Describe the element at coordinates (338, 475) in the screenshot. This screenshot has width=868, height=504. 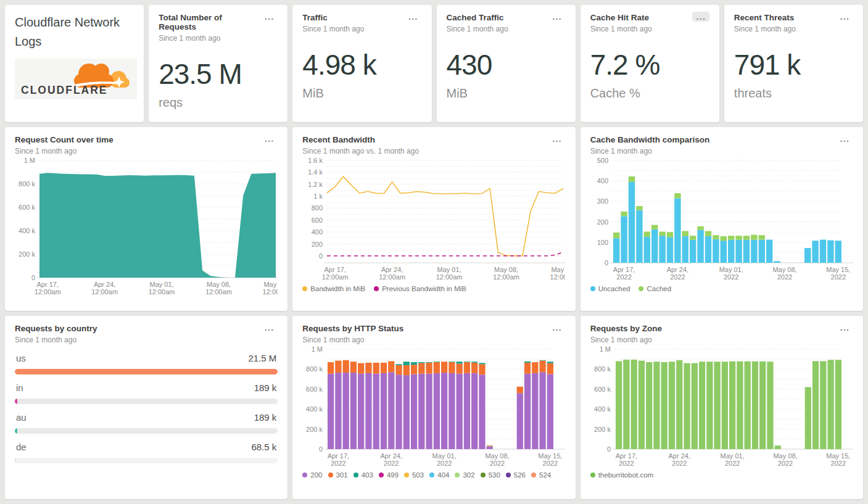
I see `legend-item: 301` at that location.